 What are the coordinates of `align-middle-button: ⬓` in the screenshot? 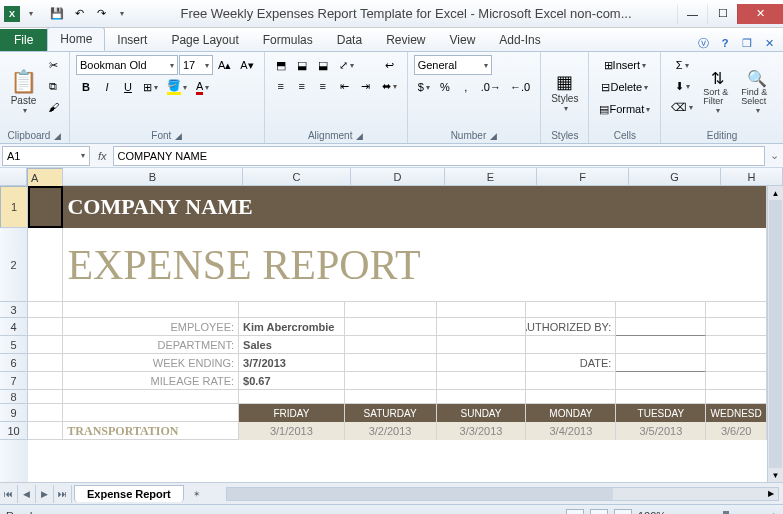 It's located at (302, 65).